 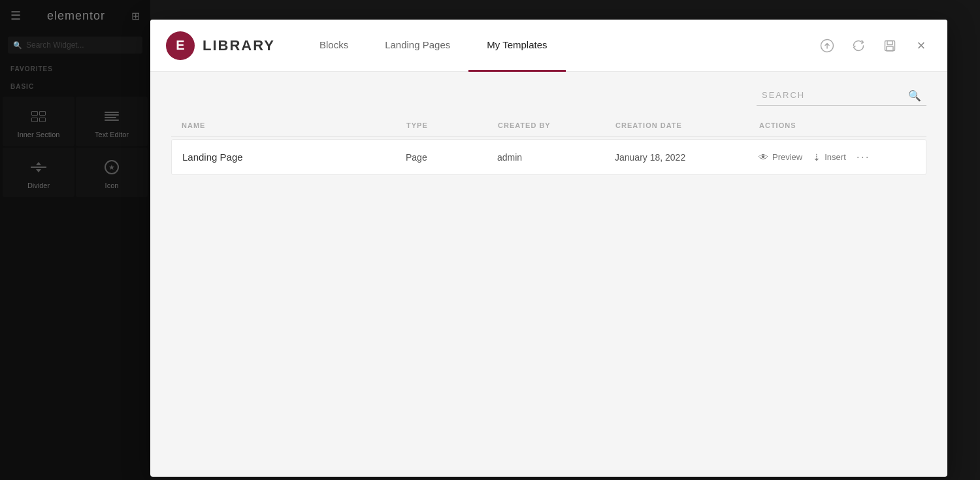 I want to click on preview-label: Preview, so click(x=787, y=157).